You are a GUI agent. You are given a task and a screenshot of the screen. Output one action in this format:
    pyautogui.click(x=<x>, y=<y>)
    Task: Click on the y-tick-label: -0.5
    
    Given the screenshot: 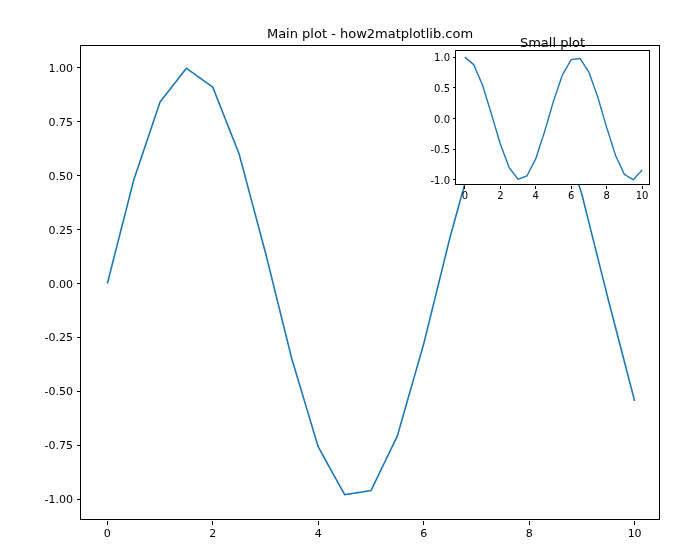 What is the action you would take?
    pyautogui.click(x=440, y=150)
    